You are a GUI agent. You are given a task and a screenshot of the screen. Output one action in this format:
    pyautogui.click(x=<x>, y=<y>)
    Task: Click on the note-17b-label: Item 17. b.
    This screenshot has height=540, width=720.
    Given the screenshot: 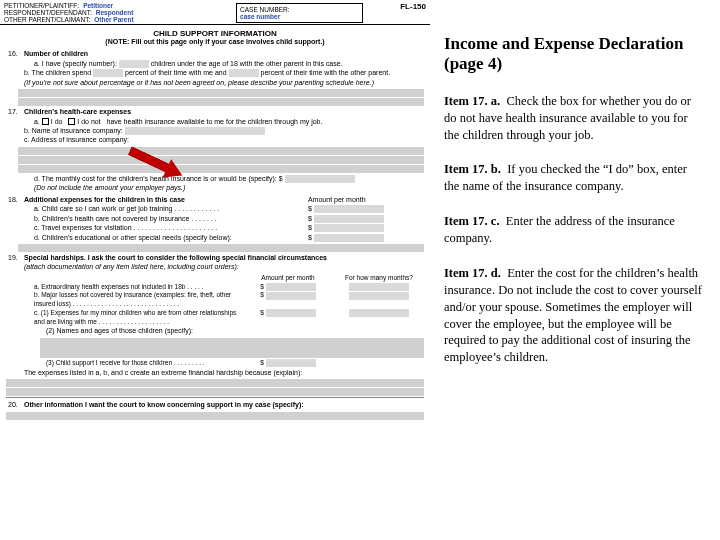 What is the action you would take?
    pyautogui.click(x=472, y=169)
    